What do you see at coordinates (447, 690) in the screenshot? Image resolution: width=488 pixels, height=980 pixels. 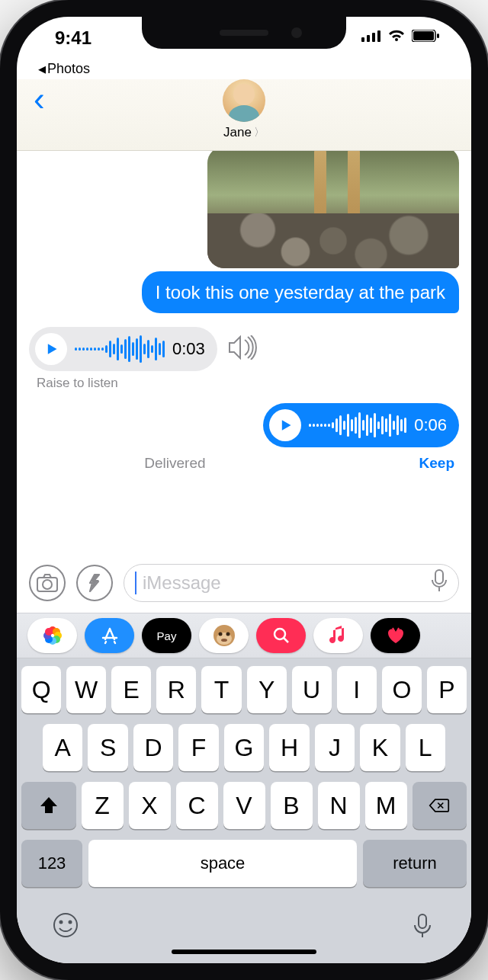 I see `key-p: P` at bounding box center [447, 690].